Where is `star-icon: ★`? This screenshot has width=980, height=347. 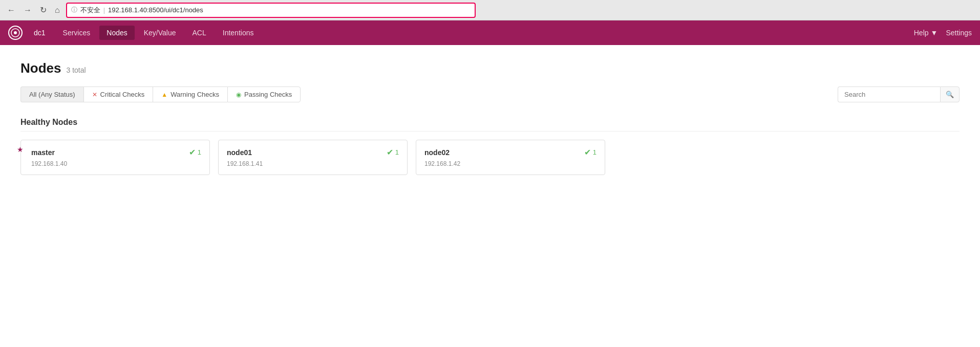
star-icon: ★ is located at coordinates (20, 149).